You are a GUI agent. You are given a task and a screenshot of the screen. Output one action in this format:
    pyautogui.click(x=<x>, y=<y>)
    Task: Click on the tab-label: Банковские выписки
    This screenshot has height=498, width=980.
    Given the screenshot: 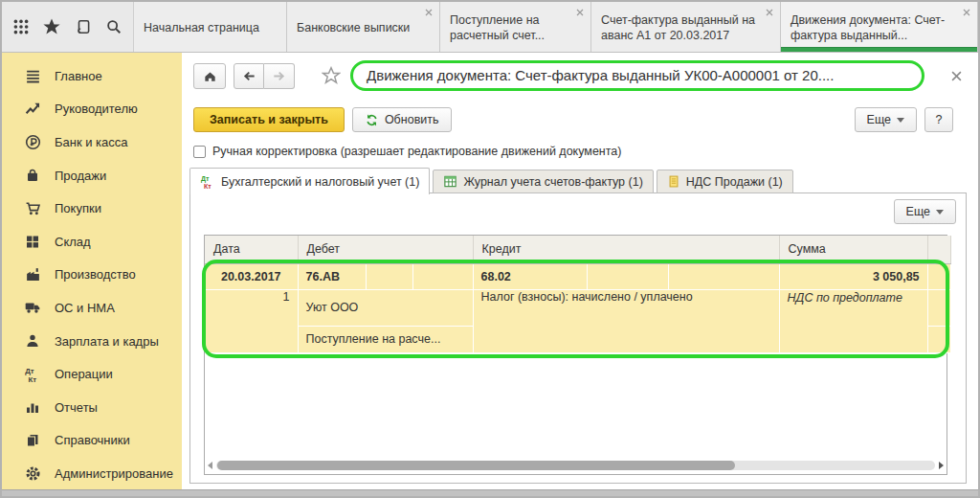 What is the action you would take?
    pyautogui.click(x=353, y=28)
    